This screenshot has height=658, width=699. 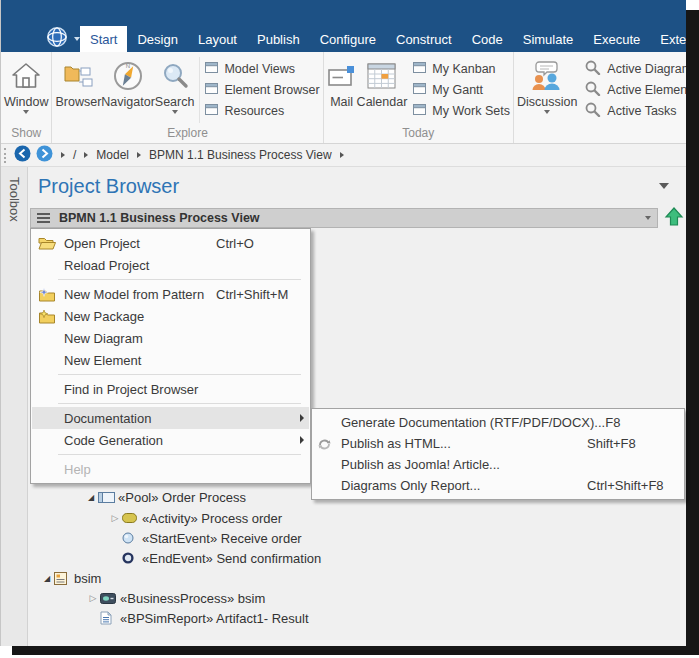 What do you see at coordinates (262, 110) in the screenshot?
I see `resources-button: Resources` at bounding box center [262, 110].